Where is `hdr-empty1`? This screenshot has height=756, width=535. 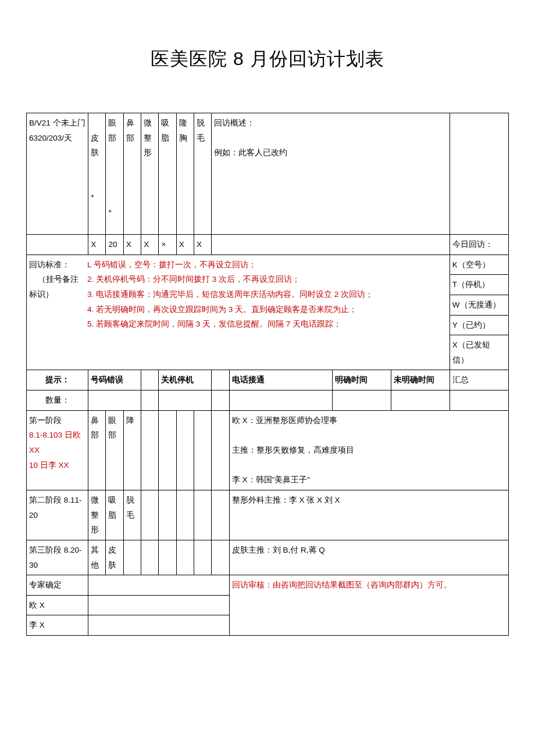
hdr-empty1 is located at coordinates (150, 380).